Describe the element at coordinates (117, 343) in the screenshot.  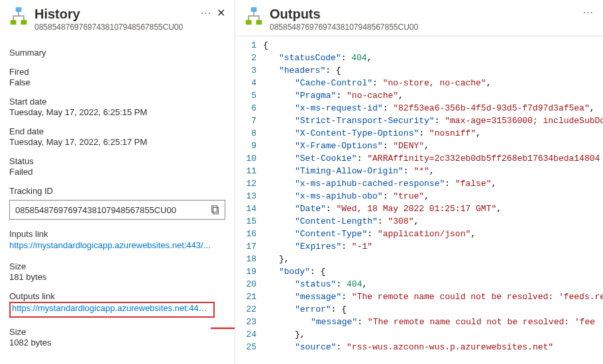
I see `outputs-size-value: 1082 bytes` at that location.